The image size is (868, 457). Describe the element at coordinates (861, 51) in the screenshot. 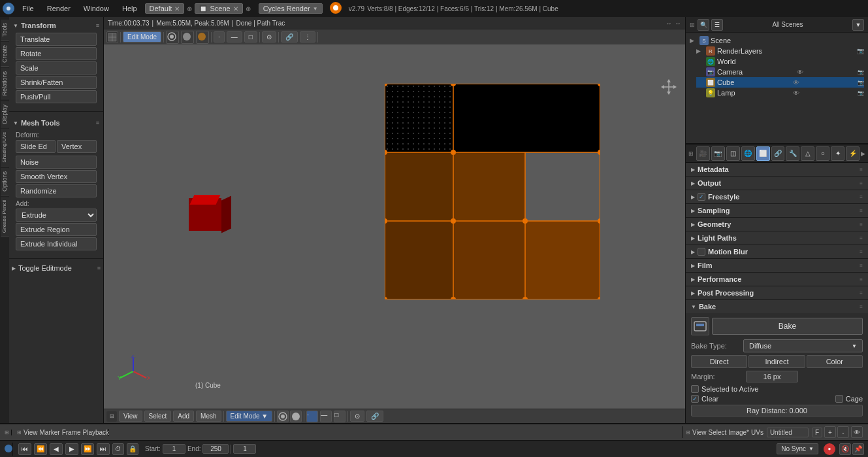

I see `renderlayers-camera-icon: 📷` at that location.